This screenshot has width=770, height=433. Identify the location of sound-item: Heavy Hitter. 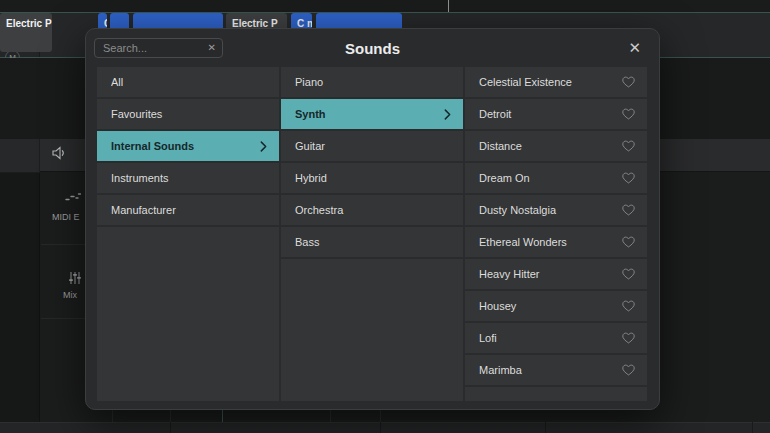
(556, 275).